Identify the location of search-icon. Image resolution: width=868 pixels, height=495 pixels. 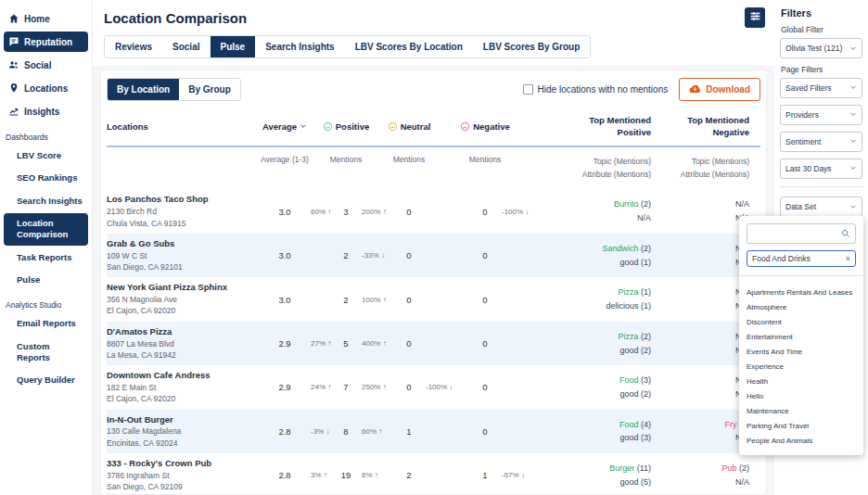
(846, 234).